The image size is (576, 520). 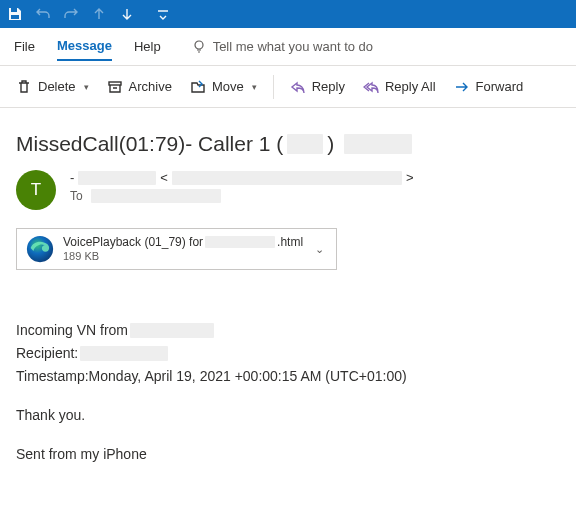 I want to click on move-button: Move ▾, so click(x=224, y=87).